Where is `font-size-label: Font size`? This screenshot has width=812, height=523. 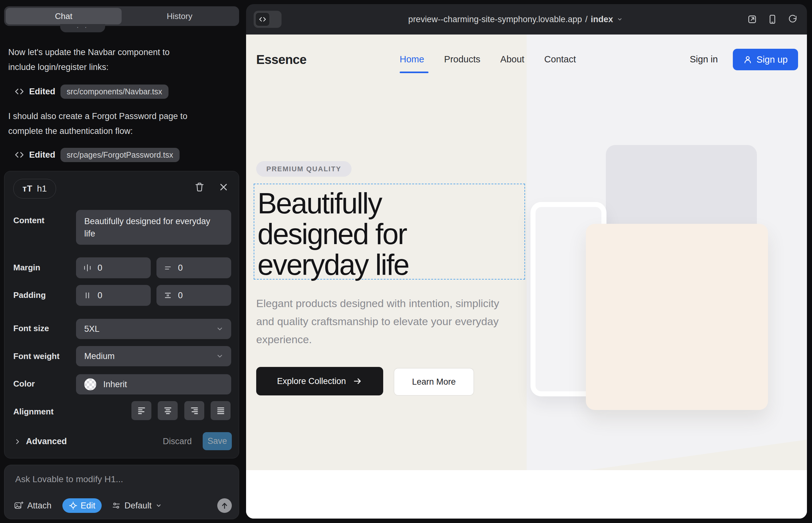 font-size-label: Font size is located at coordinates (31, 329).